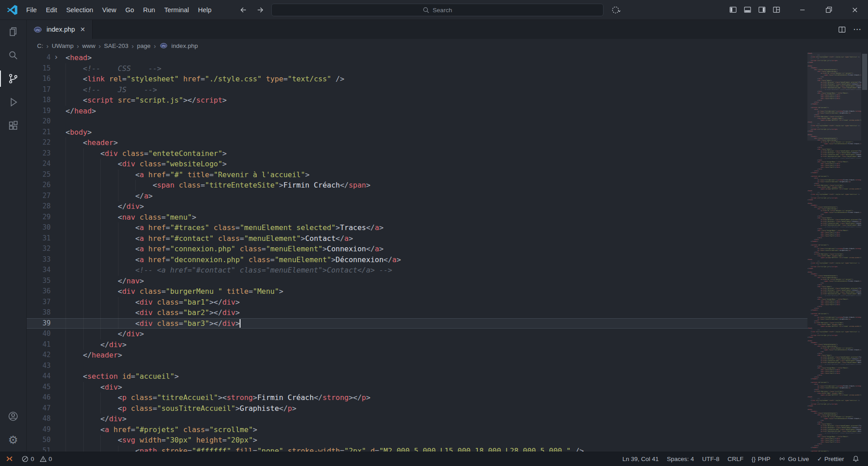 This screenshot has width=868, height=466. What do you see at coordinates (448, 270) in the screenshot?
I see `code-line-34: 34 <!-- <a href="#contact" class="menuEl…` at bounding box center [448, 270].